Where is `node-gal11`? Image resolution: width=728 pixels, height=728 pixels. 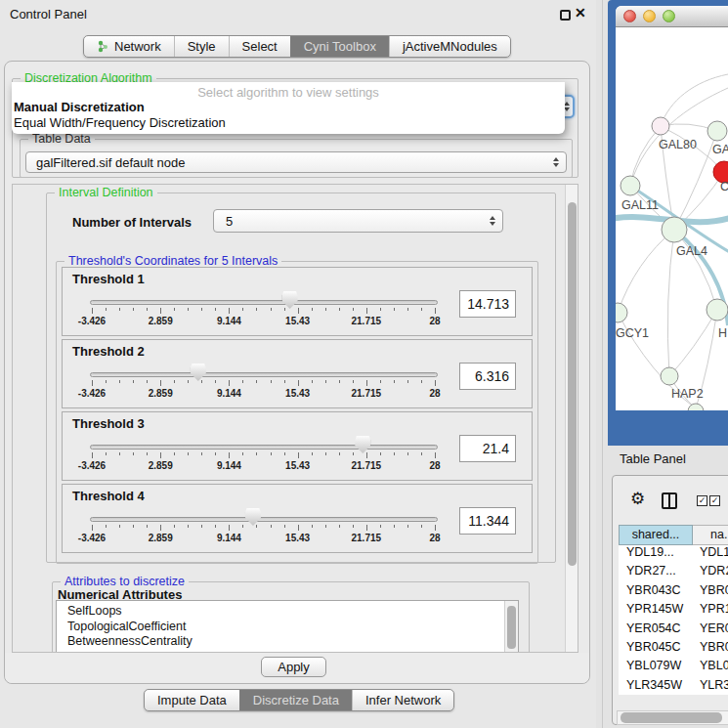
node-gal11 is located at coordinates (630, 186).